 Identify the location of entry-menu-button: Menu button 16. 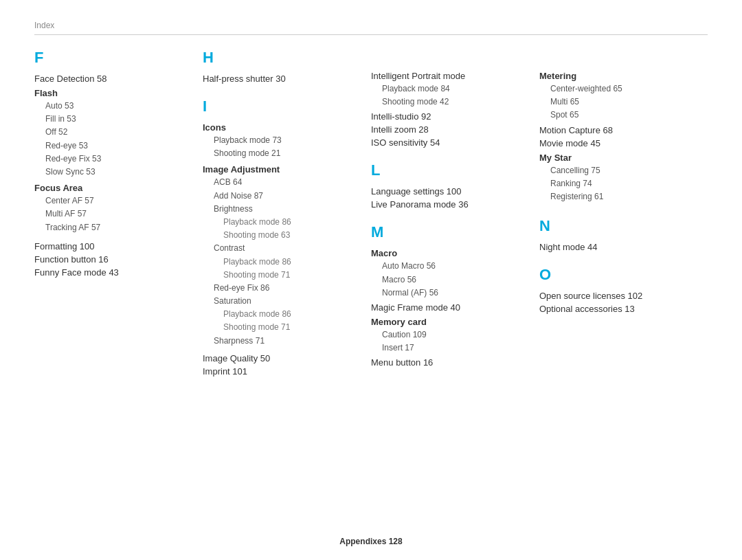
(448, 363).